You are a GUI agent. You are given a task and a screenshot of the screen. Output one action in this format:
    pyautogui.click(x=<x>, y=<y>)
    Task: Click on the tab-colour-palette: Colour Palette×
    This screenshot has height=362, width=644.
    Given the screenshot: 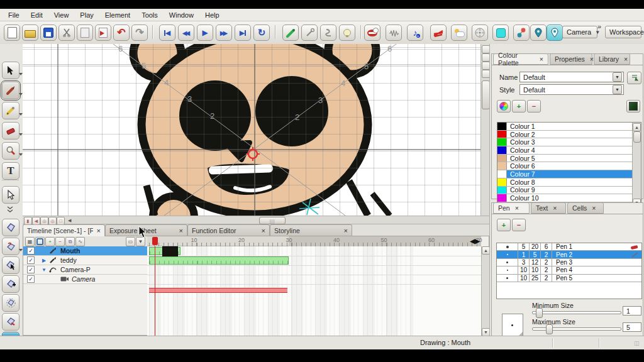 What is the action you would take?
    pyautogui.click(x=521, y=59)
    